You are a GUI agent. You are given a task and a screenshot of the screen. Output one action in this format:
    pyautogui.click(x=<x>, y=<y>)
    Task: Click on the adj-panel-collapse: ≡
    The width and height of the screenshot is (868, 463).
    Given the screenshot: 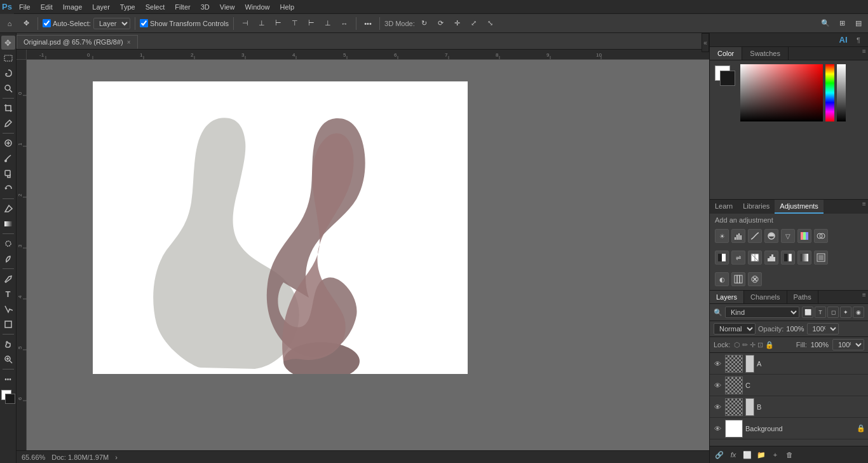 What is the action you would take?
    pyautogui.click(x=864, y=204)
    